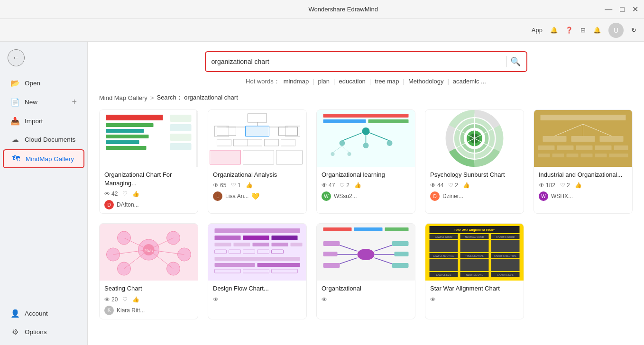 Image resolution: width=644 pixels, height=345 pixels. What do you see at coordinates (328, 185) in the screenshot?
I see `card-views-3: 👁 47` at bounding box center [328, 185].